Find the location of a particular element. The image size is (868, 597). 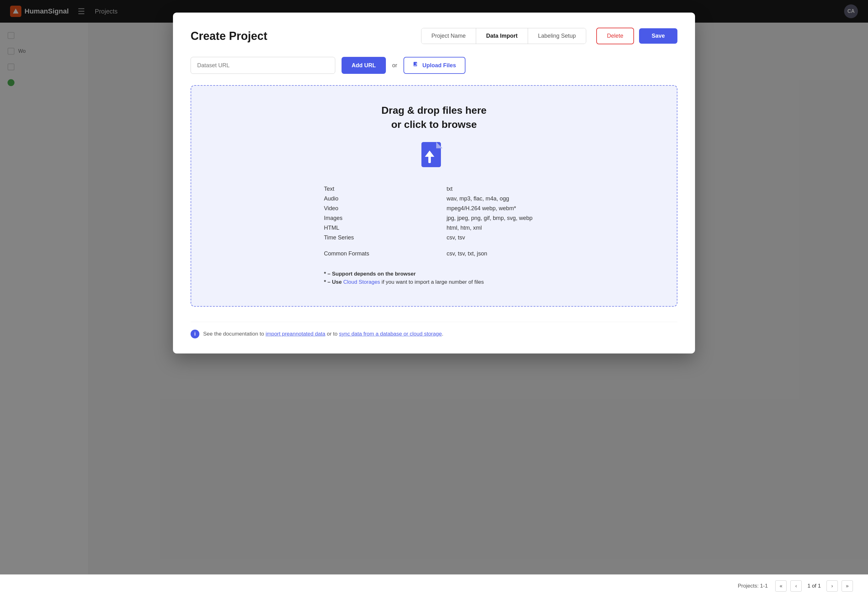

footer-prefix: See the documentation to is located at coordinates (234, 334).